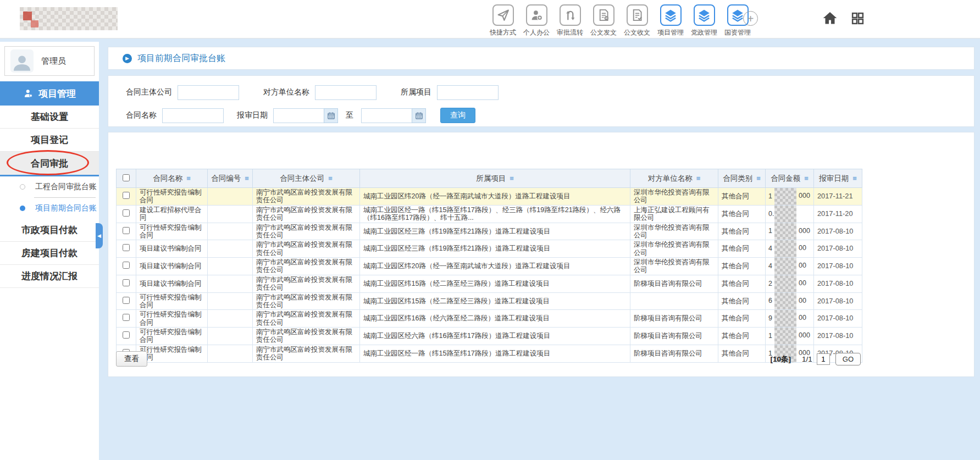  I want to click on table-row: 可行性研究报告编制合同南宁市武鸣区富岭投资发展有限责任公司城南工业园区经六路（纬…, so click(489, 336).